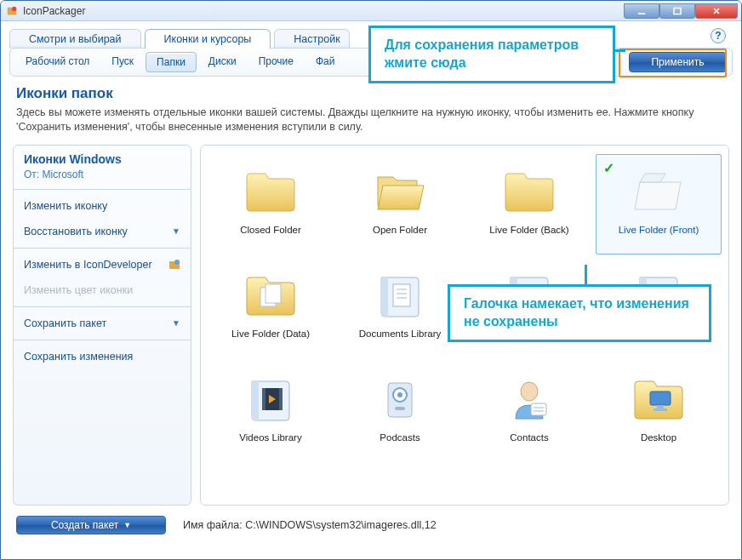 This screenshot has height=560, width=742. What do you see at coordinates (271, 231) in the screenshot?
I see `icon-label: Closed Folder` at bounding box center [271, 231].